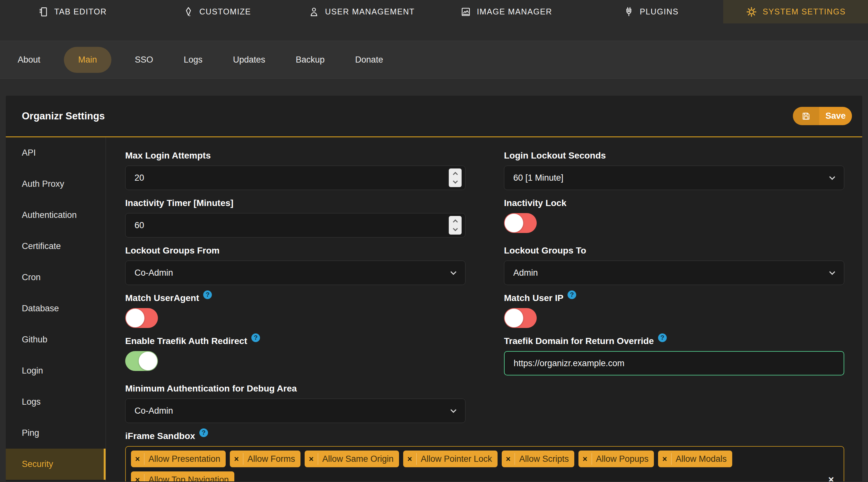 The width and height of the screenshot is (868, 482). I want to click on lockout-groups-from-select: Co-Admin, so click(295, 273).